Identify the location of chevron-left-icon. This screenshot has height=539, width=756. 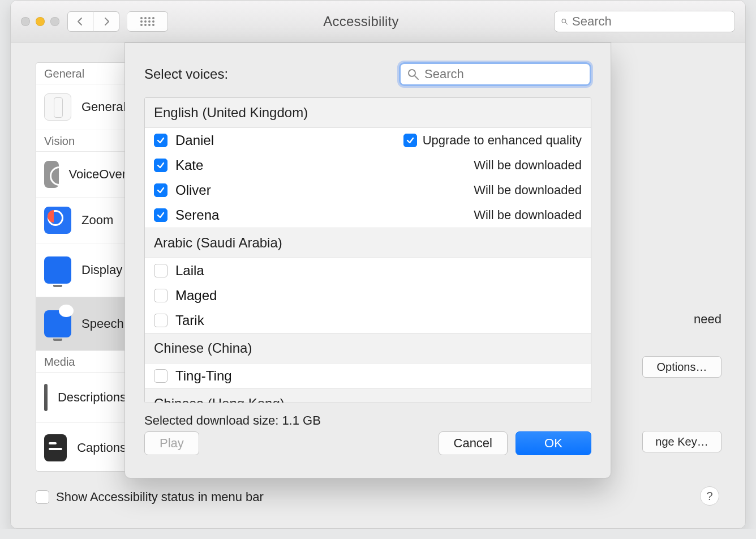
(80, 22).